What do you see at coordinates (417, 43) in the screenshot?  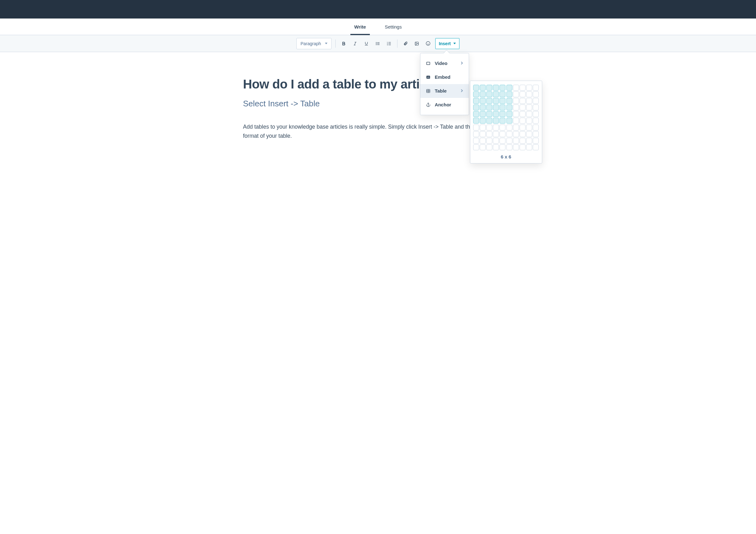 I see `image-button` at bounding box center [417, 43].